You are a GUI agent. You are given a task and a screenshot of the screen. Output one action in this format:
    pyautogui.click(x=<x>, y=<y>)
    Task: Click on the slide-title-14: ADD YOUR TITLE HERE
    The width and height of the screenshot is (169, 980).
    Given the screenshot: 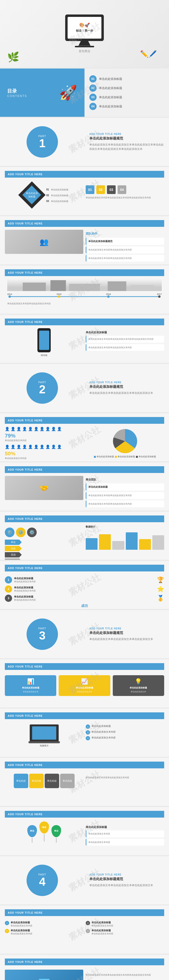 What is the action you would take?
    pyautogui.click(x=25, y=667)
    